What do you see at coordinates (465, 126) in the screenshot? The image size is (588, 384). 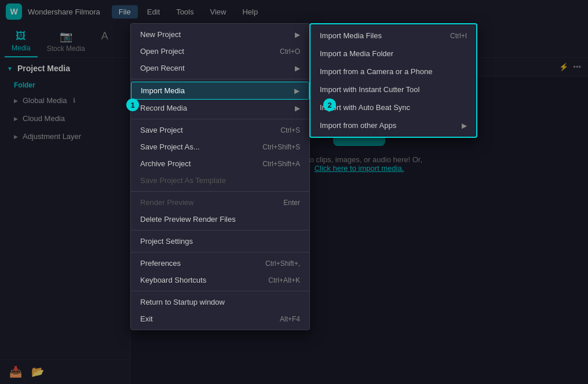 I see `sm-import-other-apps-arrow: ▶` at bounding box center [465, 126].